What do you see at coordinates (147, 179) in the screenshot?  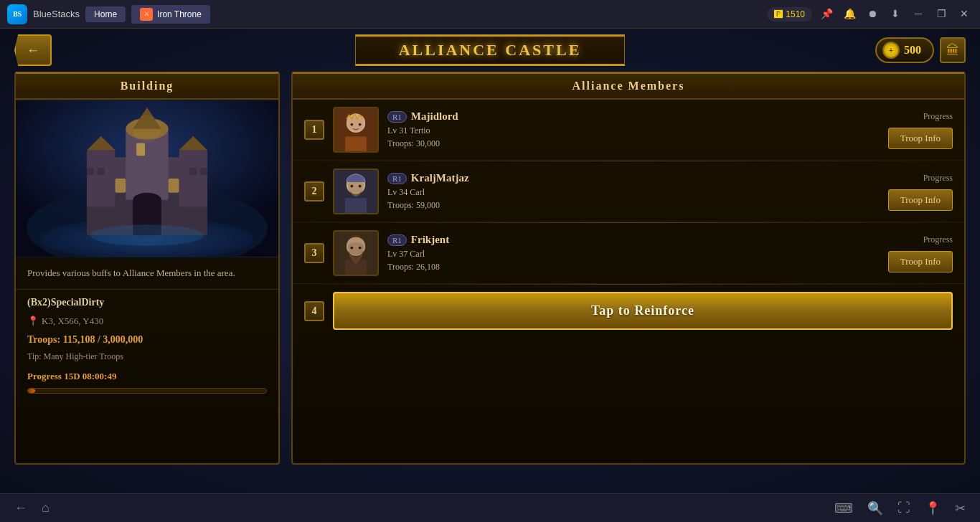 I see `building-image` at bounding box center [147, 179].